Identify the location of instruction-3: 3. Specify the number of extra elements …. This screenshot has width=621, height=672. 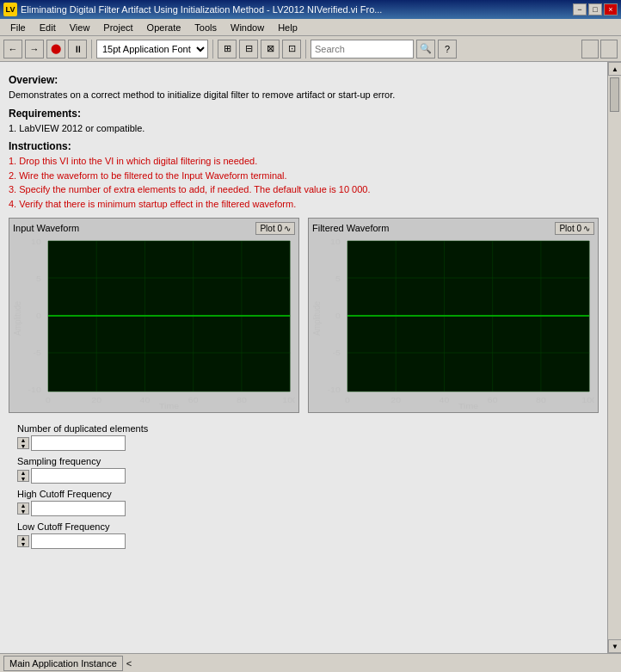
(304, 189).